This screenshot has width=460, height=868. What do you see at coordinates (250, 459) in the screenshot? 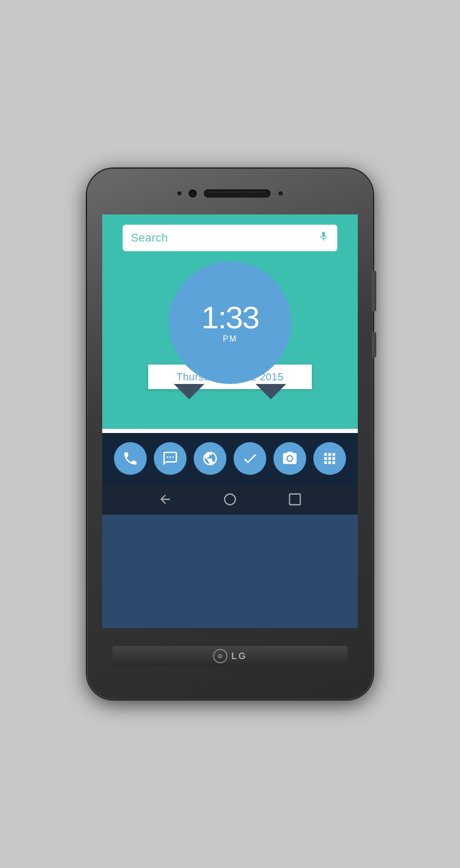
I see `dock-tasks-icon` at bounding box center [250, 459].